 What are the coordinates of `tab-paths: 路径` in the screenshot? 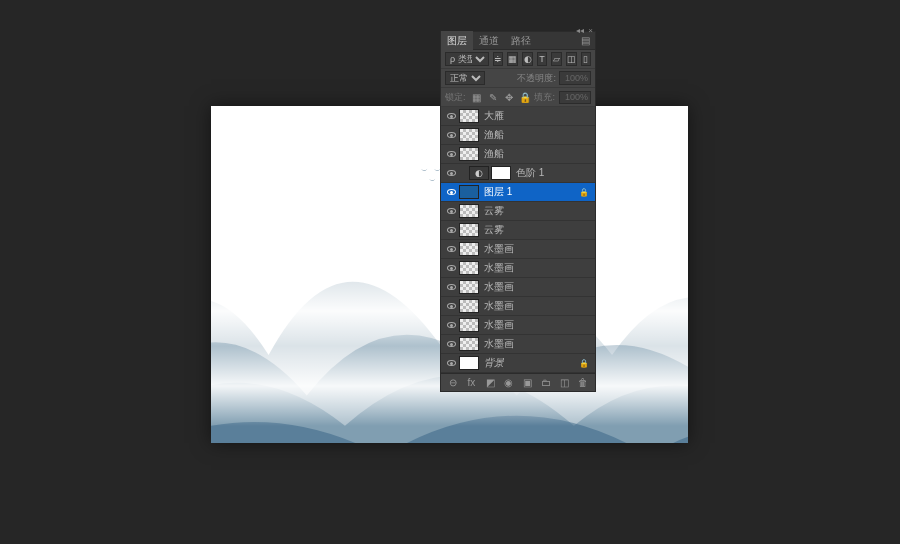 It's located at (521, 41).